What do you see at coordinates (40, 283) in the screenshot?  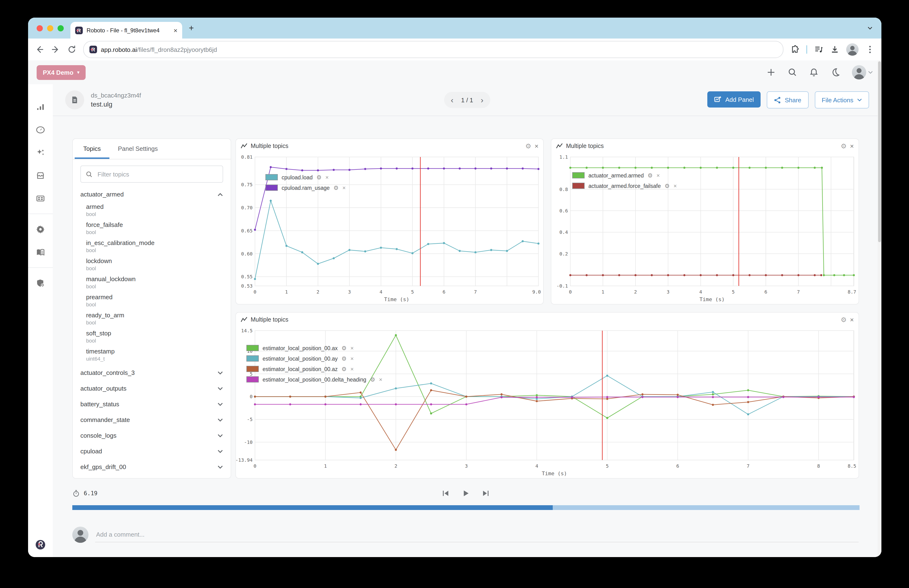 I see `nav-admin-shield-icon` at bounding box center [40, 283].